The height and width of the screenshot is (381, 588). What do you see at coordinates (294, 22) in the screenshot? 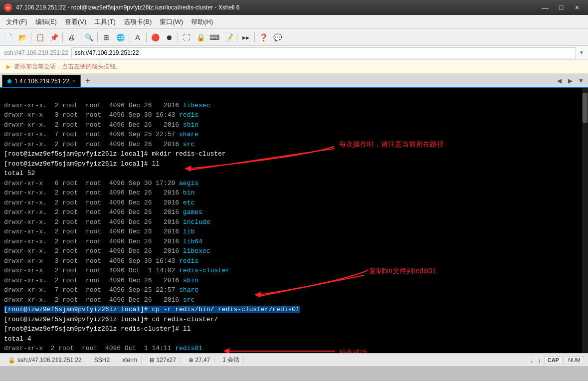
I see `menu-bar: 文件(F) 编辑(E) 查看(V) 工具(T) 选项卡(B) 窗口(W) 帮助(…` at bounding box center [294, 22].